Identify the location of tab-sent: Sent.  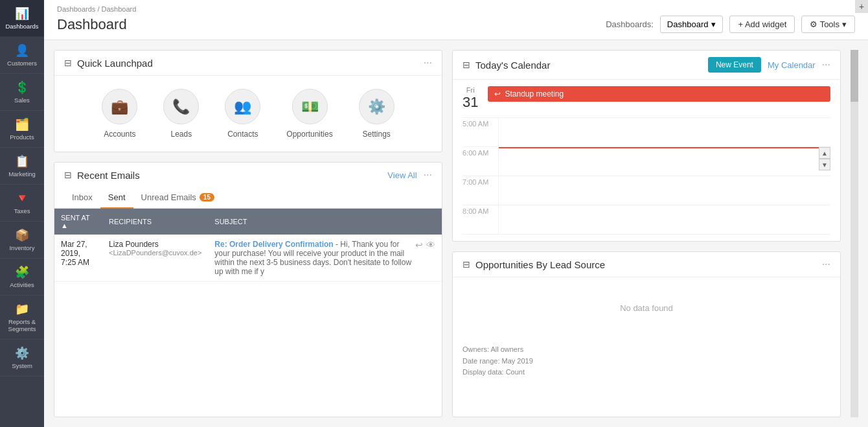
(117, 198).